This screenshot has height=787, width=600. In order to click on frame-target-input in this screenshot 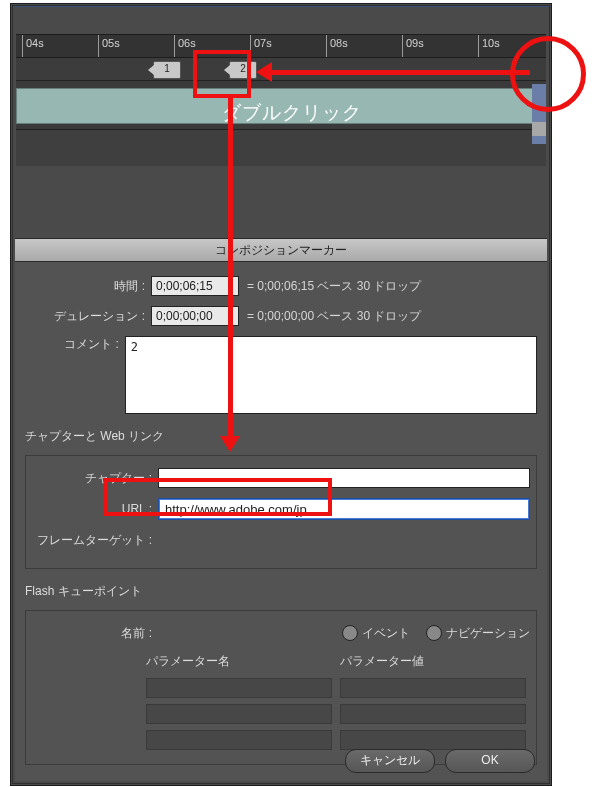, I will do `click(344, 540)`.